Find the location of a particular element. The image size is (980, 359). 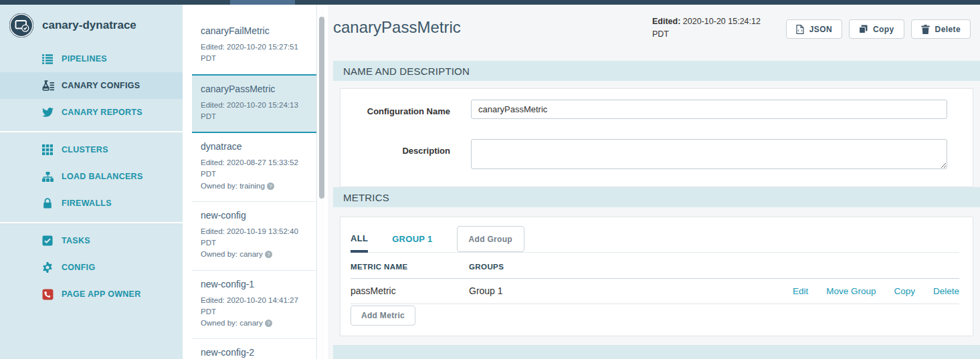

add-group-button: Add Group is located at coordinates (491, 239).